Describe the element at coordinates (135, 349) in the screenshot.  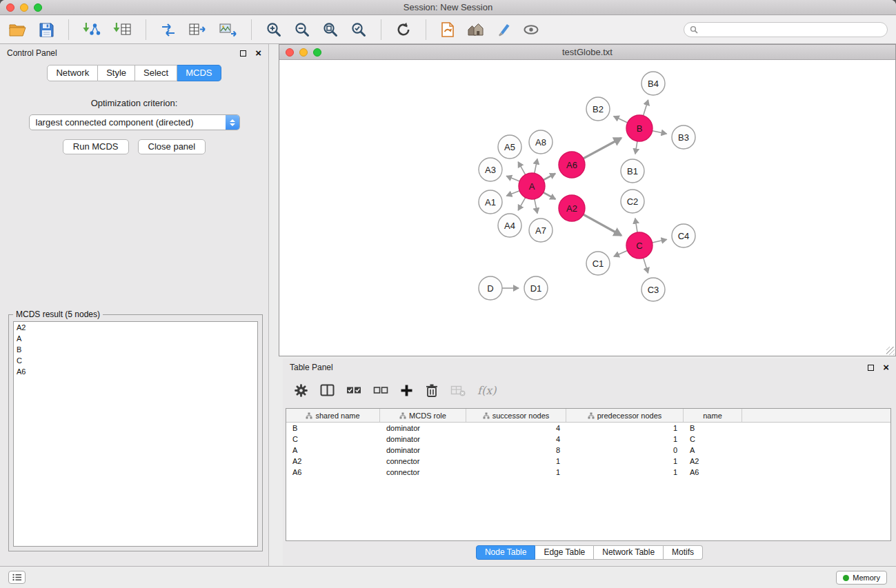
I see `result-list-item: B` at that location.